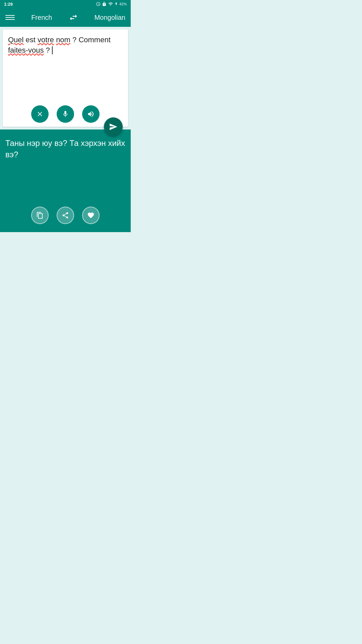 The height and width of the screenshot is (644, 362). I want to click on word-nom: nom, so click(63, 40).